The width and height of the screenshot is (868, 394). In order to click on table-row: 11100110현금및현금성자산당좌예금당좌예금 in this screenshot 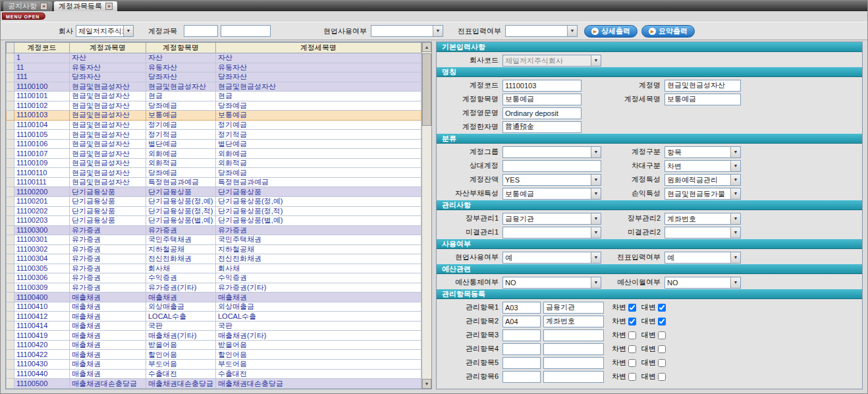, I will do `click(214, 173)`.